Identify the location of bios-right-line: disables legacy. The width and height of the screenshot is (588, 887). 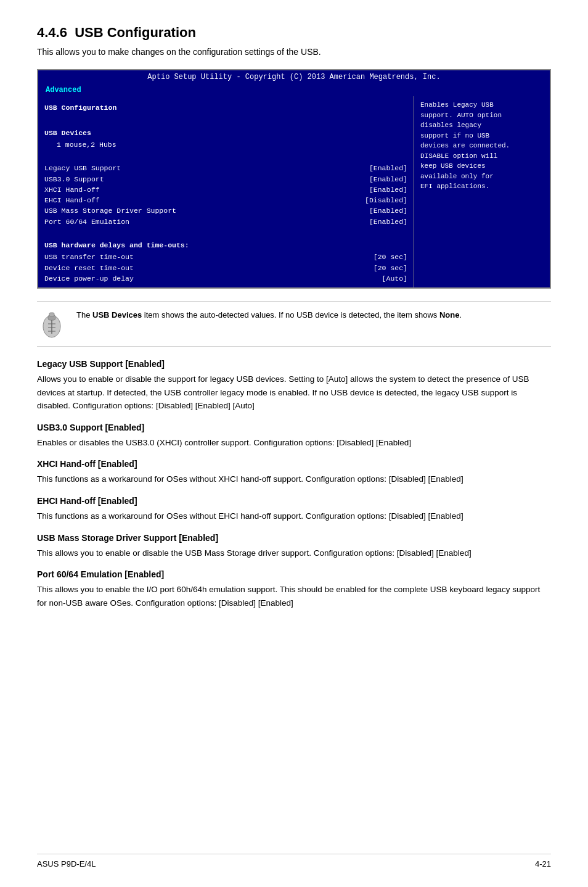
(482, 126).